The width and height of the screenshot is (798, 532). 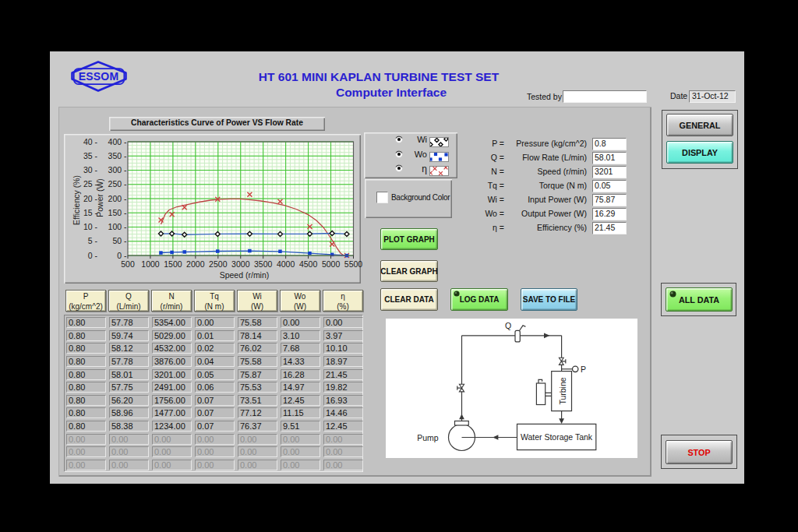 I want to click on svg-text: 3000, so click(x=241, y=264).